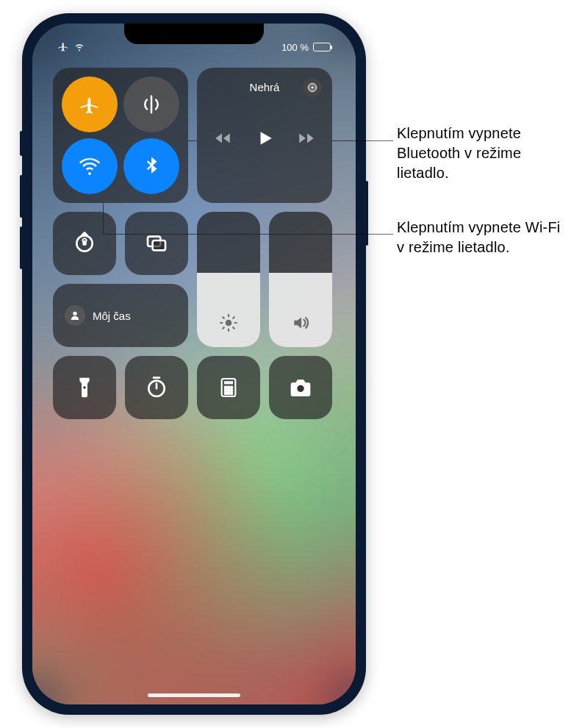 This screenshot has width=571, height=728. Describe the element at coordinates (301, 388) in the screenshot. I see `camera-button` at that location.